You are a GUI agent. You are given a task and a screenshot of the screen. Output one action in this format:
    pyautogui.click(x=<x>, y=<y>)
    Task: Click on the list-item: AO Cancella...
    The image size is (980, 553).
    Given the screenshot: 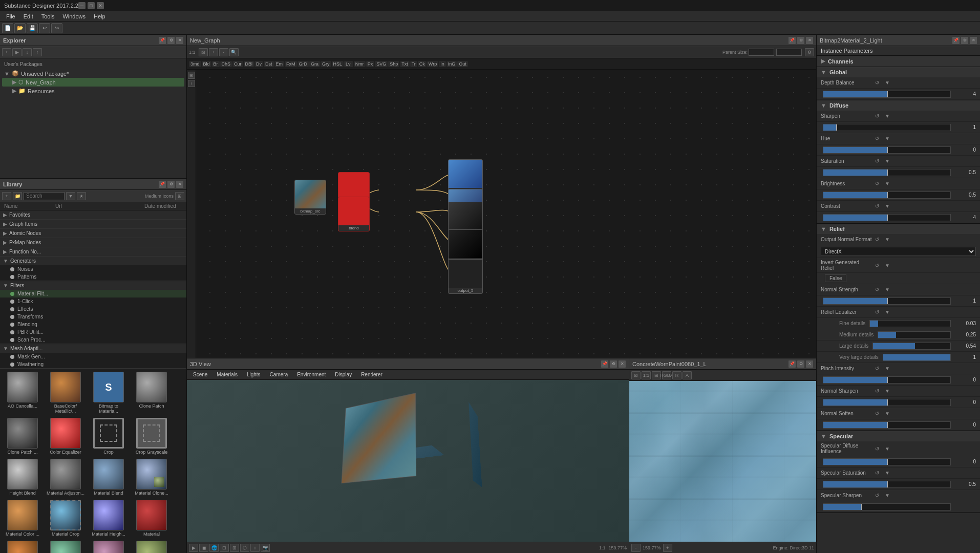 What is the action you would take?
    pyautogui.click(x=23, y=393)
    